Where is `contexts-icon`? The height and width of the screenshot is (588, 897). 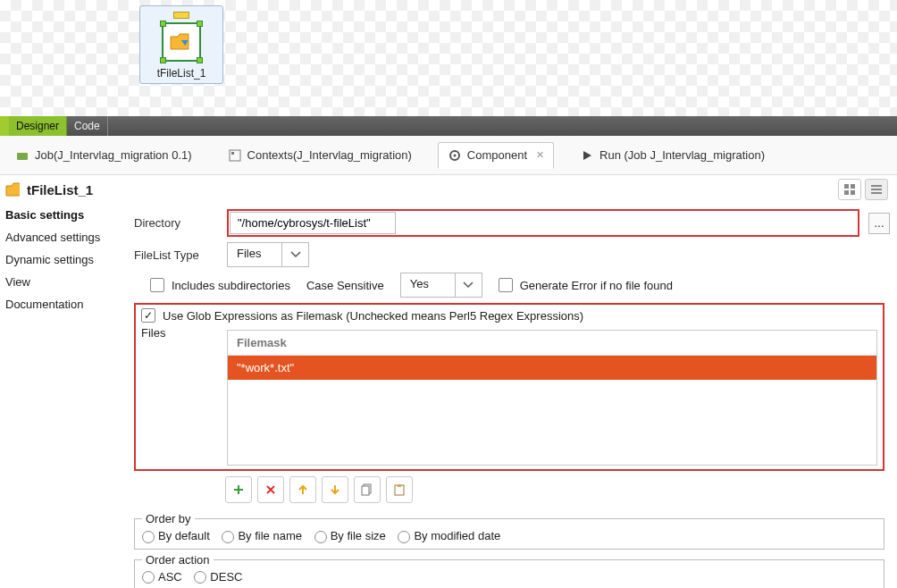
contexts-icon is located at coordinates (235, 155).